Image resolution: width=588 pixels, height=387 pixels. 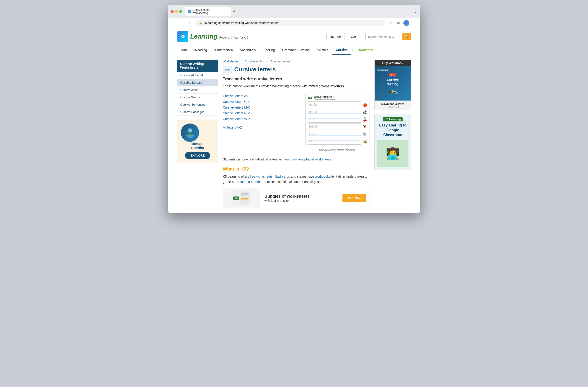 I want to click on title-bar: K Cursive letters worksheets | × + ⌄, so click(x=294, y=11).